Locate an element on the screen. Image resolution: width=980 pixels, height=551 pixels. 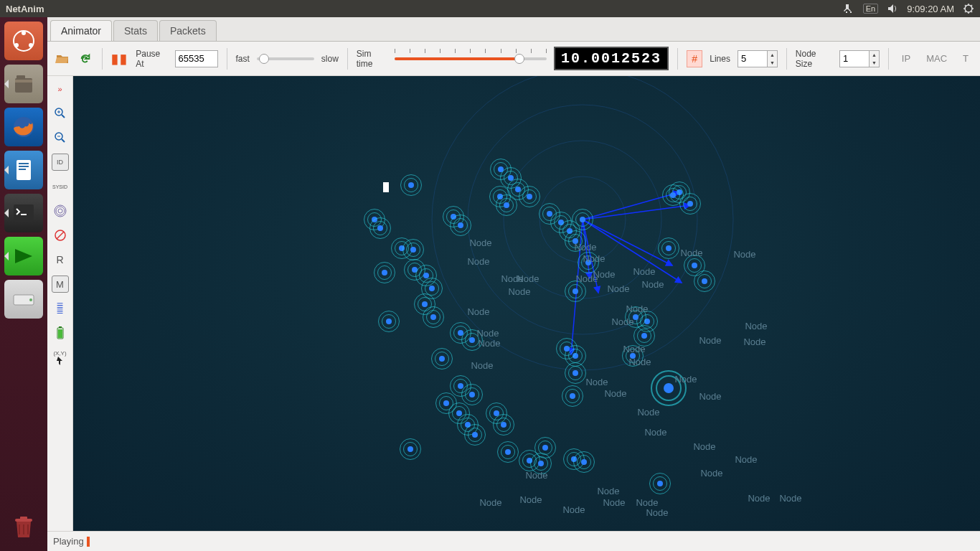
packet-marker is located at coordinates (386, 187).